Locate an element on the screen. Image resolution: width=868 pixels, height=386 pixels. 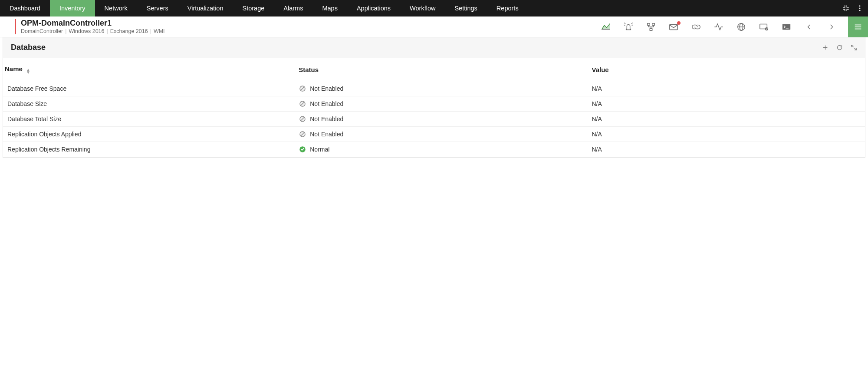
nav-tab-virtualization: Virtualization is located at coordinates (206, 8).